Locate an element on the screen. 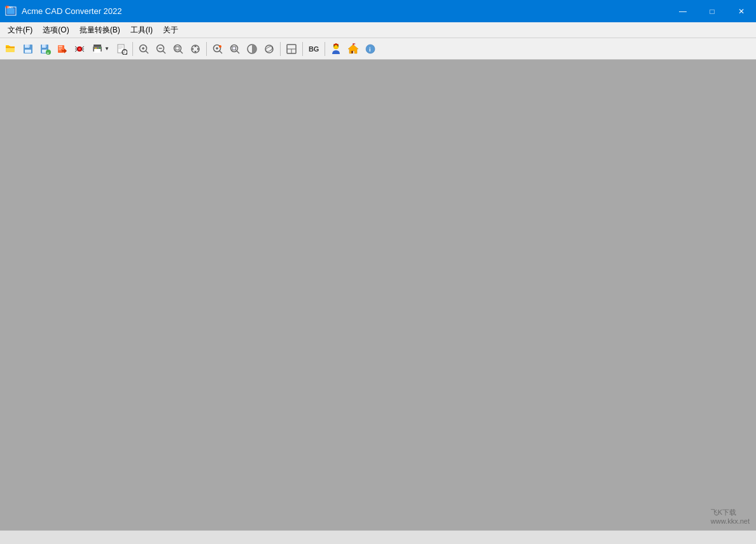  bg-button: BG is located at coordinates (314, 49).